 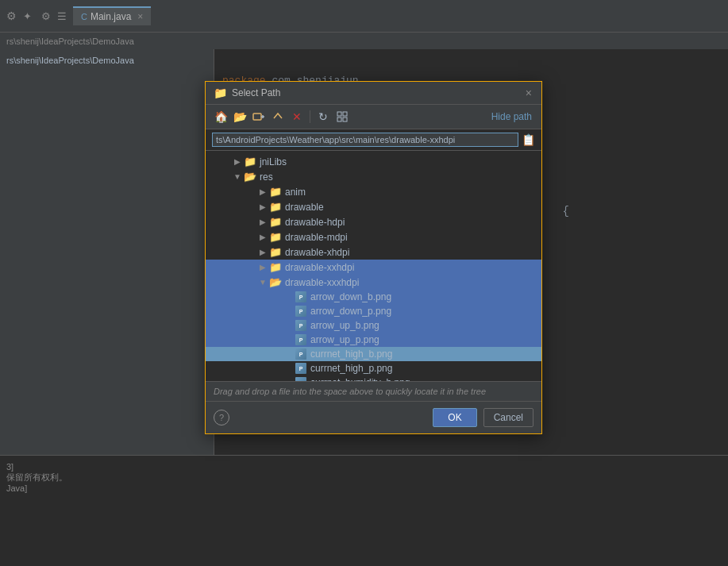 I want to click on tree-item-currnet-high-b: P currnet_high_b.png, so click(x=373, y=354).